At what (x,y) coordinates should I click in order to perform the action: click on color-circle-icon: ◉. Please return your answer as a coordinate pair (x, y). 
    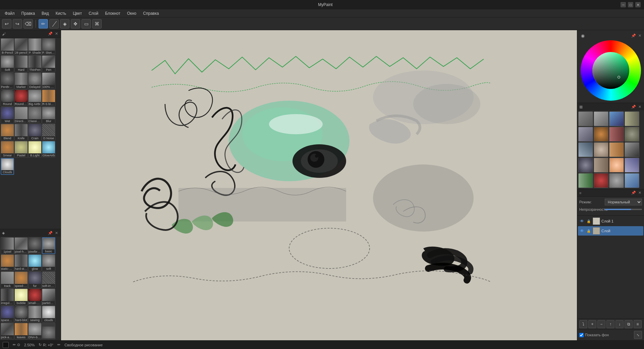
    Looking at the image, I should click on (583, 36).